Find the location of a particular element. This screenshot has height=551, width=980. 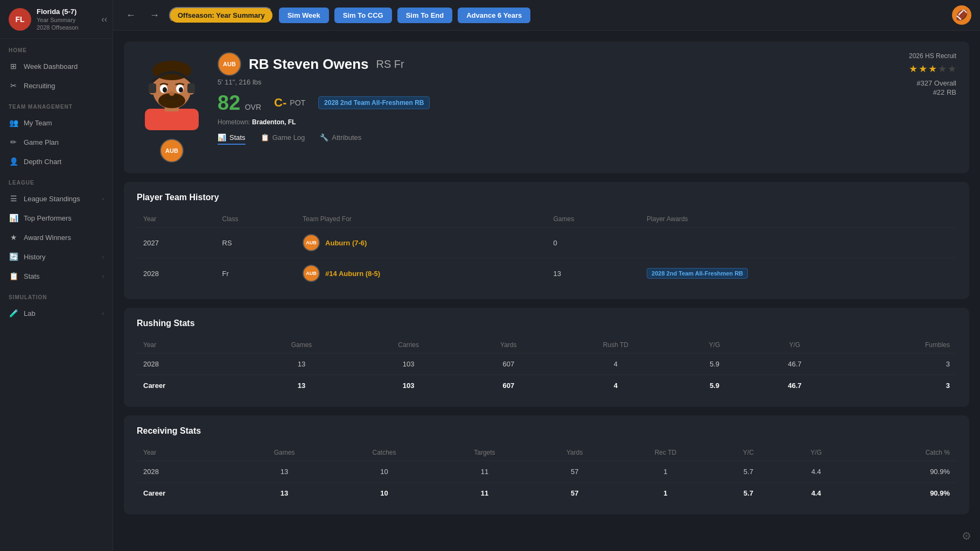

receiving-stats-title: Receiving Stats is located at coordinates (547, 431).